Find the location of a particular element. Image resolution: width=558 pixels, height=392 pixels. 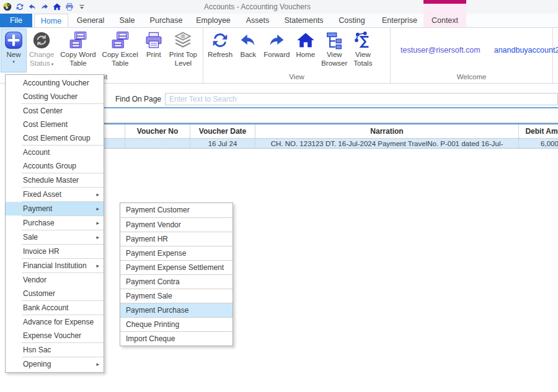

tab-assets: Assets is located at coordinates (258, 20).